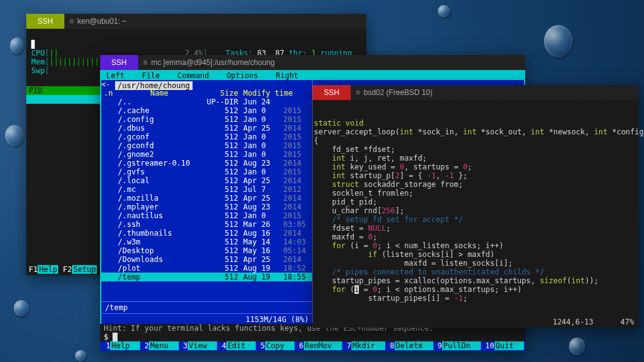 The width and height of the screenshot is (644, 362). What do you see at coordinates (476, 176) in the screenshot?
I see `code-line: int startup_p[2] = { -1, -1 };` at bounding box center [476, 176].